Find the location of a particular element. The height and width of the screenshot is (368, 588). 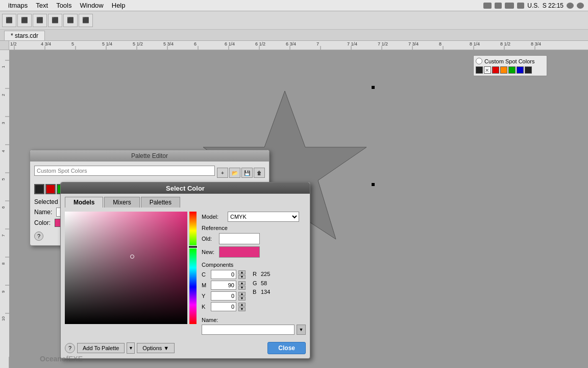

c-down: ▼ is located at coordinates (242, 277).